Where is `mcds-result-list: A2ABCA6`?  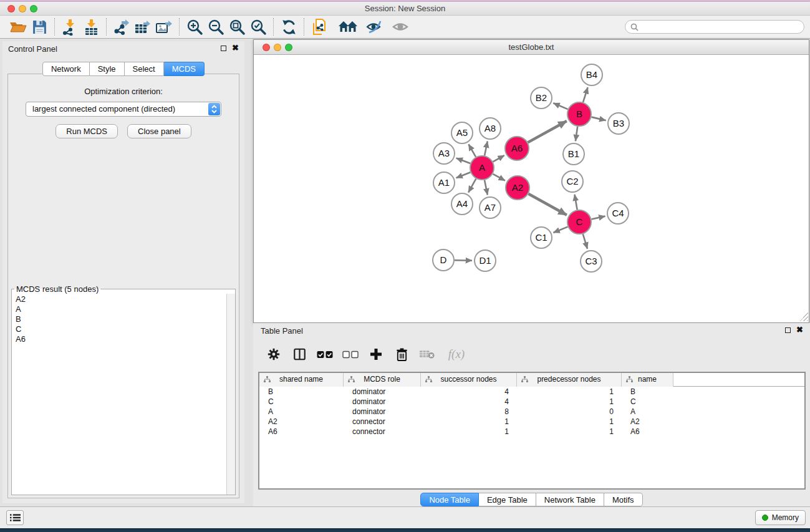 mcds-result-list: A2ABCA6 is located at coordinates (119, 394).